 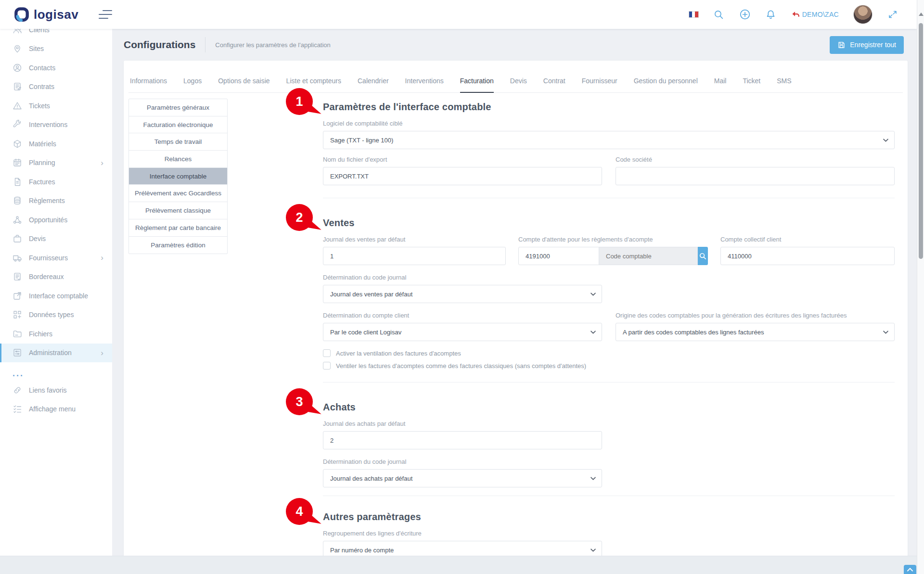 I want to click on callout-marker-4: 4, so click(x=299, y=511).